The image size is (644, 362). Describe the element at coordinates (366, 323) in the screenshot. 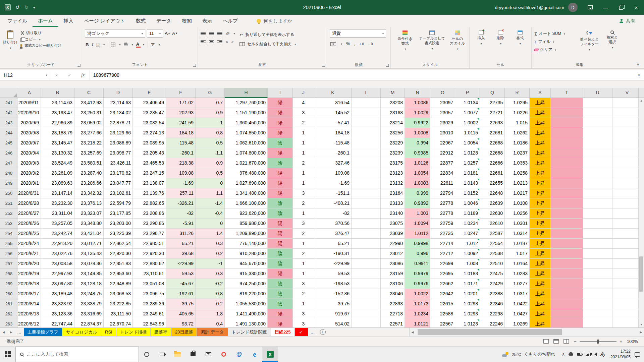

I see `cell-L263` at that location.